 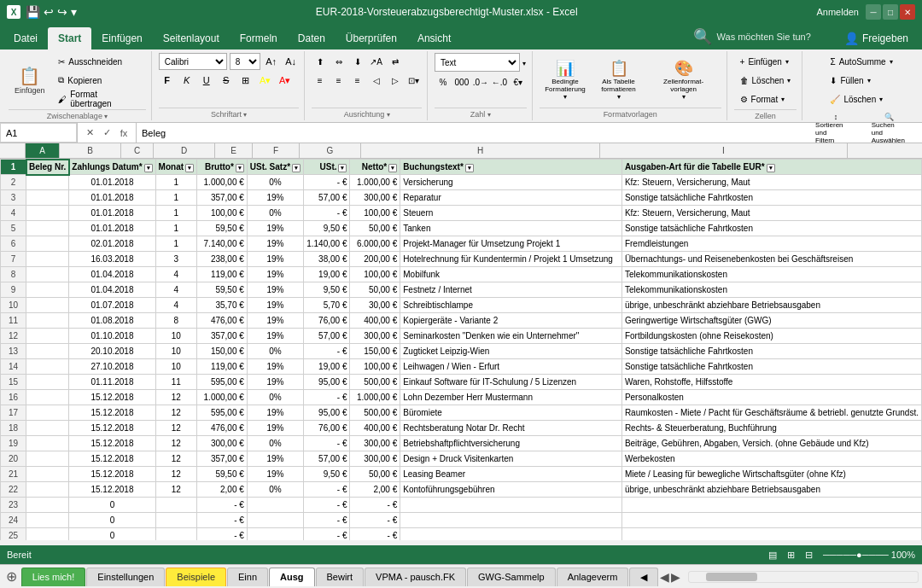 I want to click on table-cell: 500,00 €, so click(x=376, y=382).